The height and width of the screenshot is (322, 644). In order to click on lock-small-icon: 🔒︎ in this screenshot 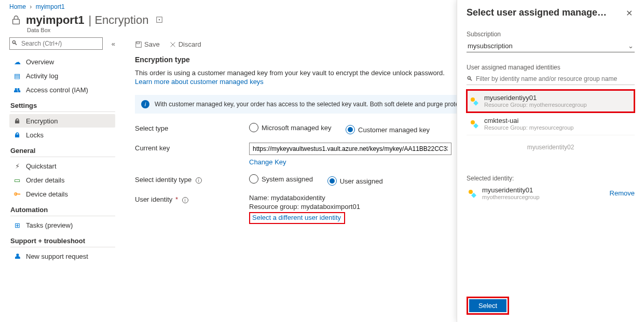, I will do `click(17, 121)`.